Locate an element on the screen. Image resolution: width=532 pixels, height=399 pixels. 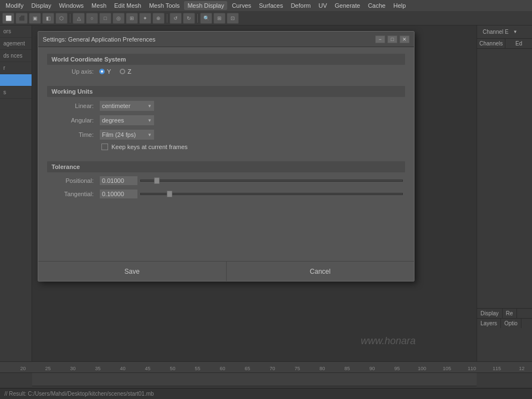
toolbar-btn-17: ⊡ is located at coordinates (233, 18).